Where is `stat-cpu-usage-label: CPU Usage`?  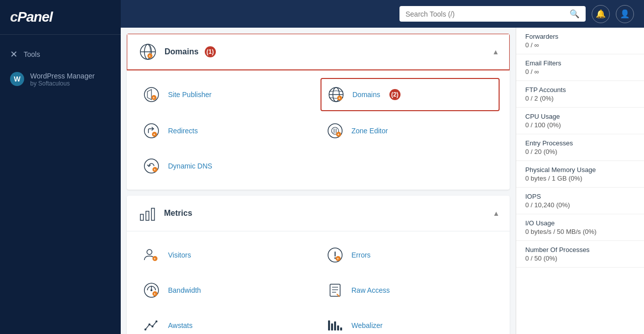
stat-cpu-usage-label: CPU Usage is located at coordinates (580, 117).